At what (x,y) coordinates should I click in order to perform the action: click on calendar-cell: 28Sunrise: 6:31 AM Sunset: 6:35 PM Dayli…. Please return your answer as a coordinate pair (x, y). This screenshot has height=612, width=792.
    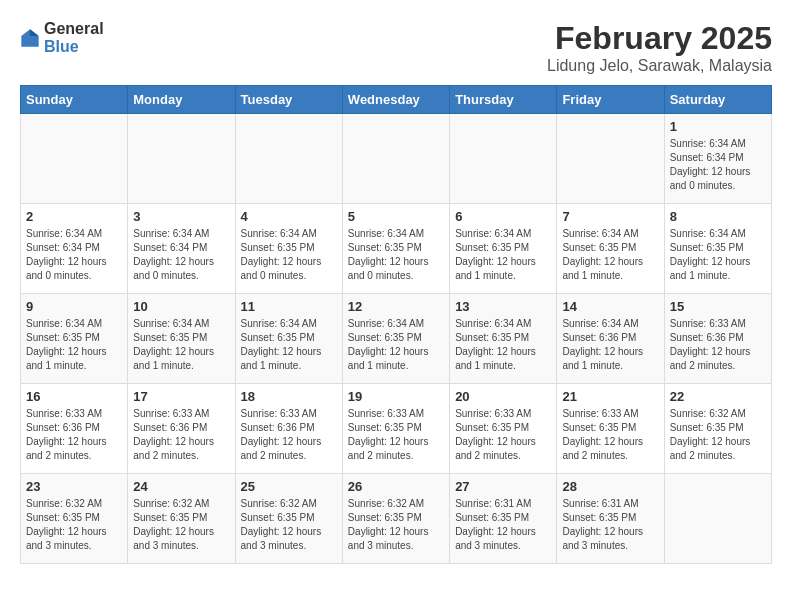
    Looking at the image, I should click on (610, 519).